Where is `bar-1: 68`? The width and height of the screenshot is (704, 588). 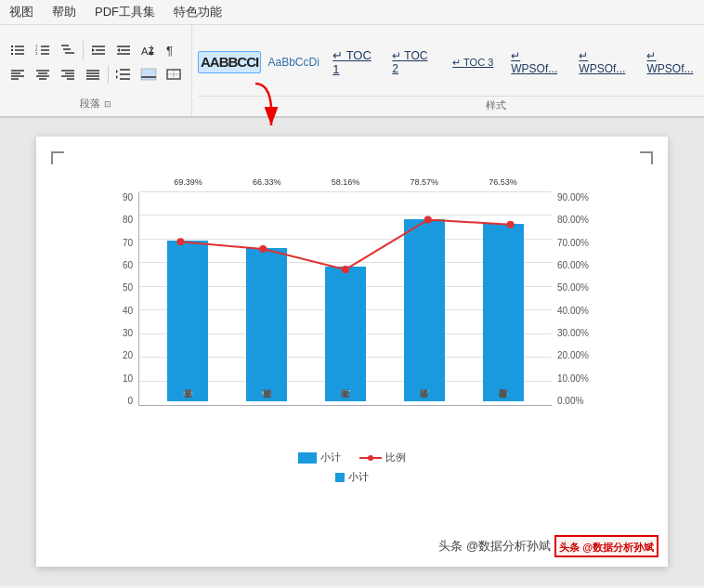 bar-1: 68 is located at coordinates (188, 321).